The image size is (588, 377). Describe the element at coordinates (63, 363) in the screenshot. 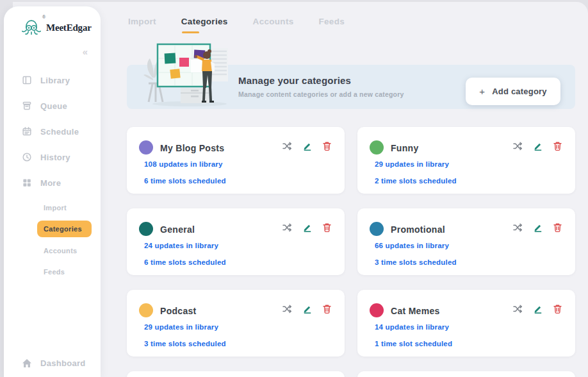

I see `sidebar-item-label: Dashboard` at that location.